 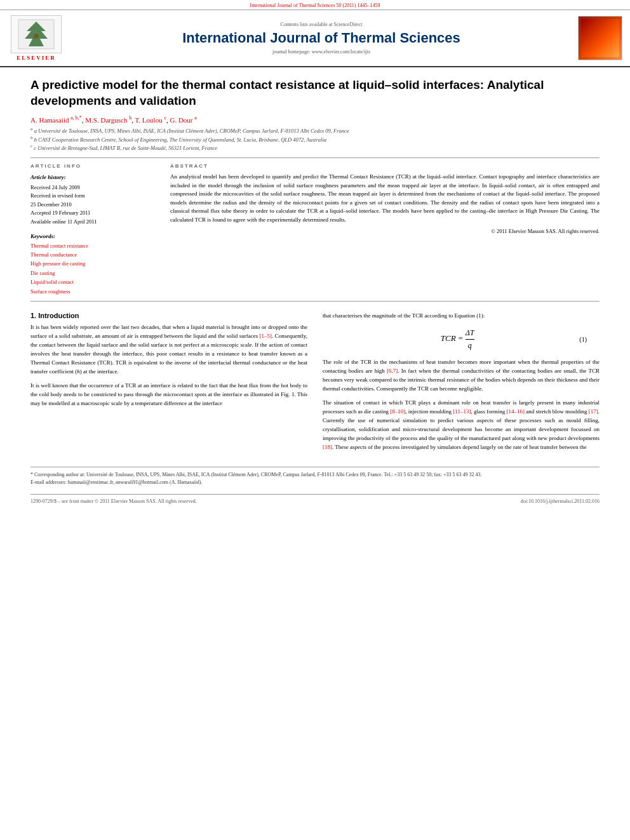 What do you see at coordinates (461, 339) in the screenshot?
I see `equation-1-block: TCR = ΔT q (1)` at bounding box center [461, 339].